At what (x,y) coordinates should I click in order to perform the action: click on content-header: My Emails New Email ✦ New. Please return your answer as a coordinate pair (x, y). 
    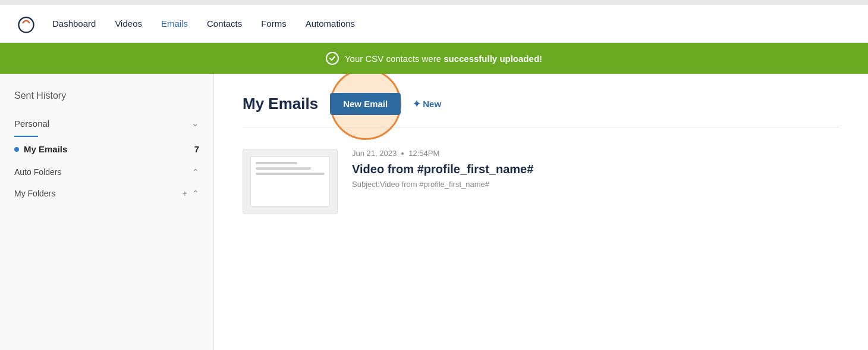
    Looking at the image, I should click on (541, 100).